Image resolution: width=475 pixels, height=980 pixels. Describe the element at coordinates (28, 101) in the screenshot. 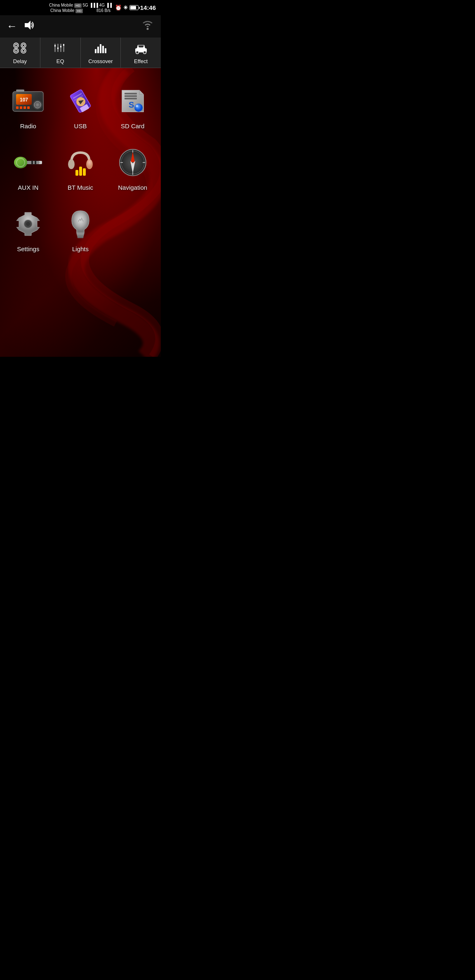

I see `radio-icon-container: 107` at that location.